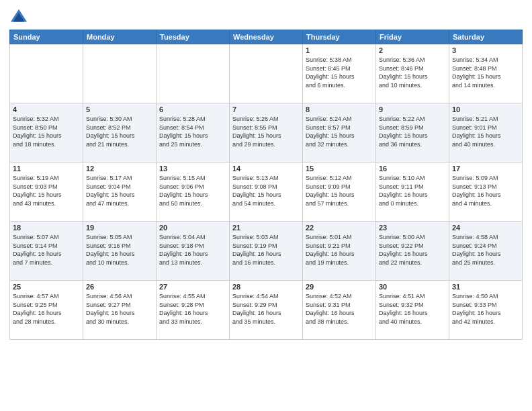 Image resolution: width=532 pixels, height=411 pixels. What do you see at coordinates (46, 250) in the screenshot?
I see `day-info: Sunrise: 5:07 AM Sunset: 9:14 PM Dayligh…` at bounding box center [46, 250].